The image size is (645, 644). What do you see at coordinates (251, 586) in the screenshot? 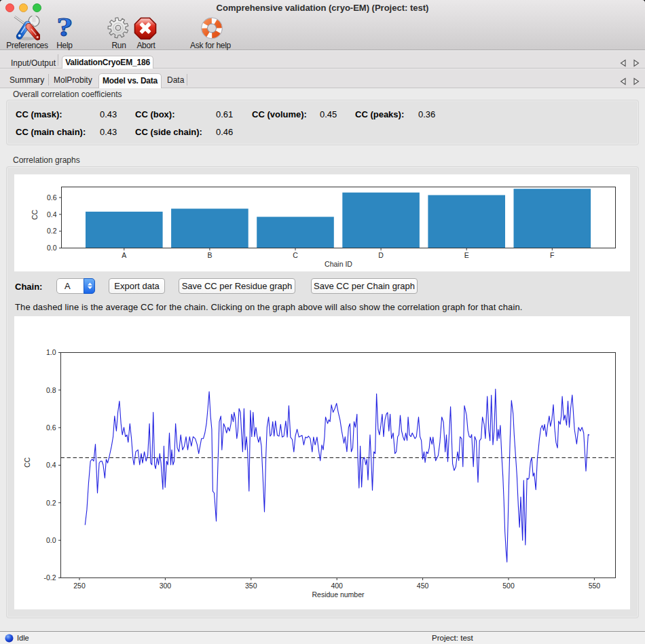
I see `svg-text: 350` at bounding box center [251, 586].